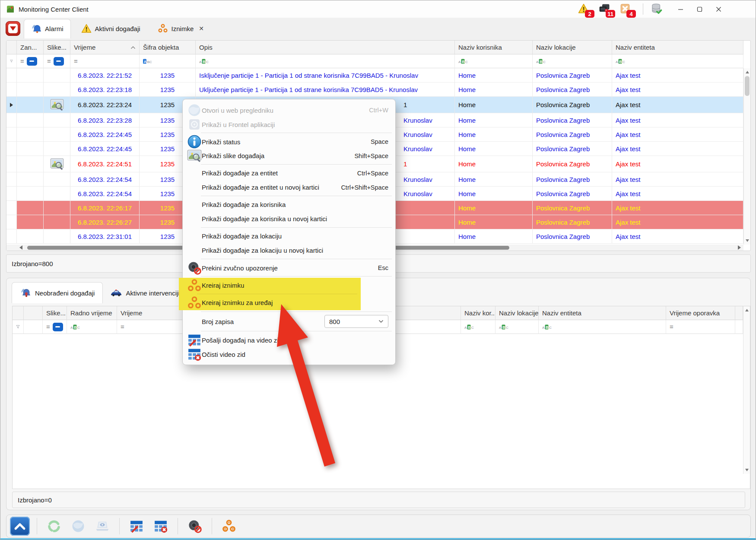  What do you see at coordinates (739, 327) in the screenshot?
I see `filter-events-col10` at bounding box center [739, 327].